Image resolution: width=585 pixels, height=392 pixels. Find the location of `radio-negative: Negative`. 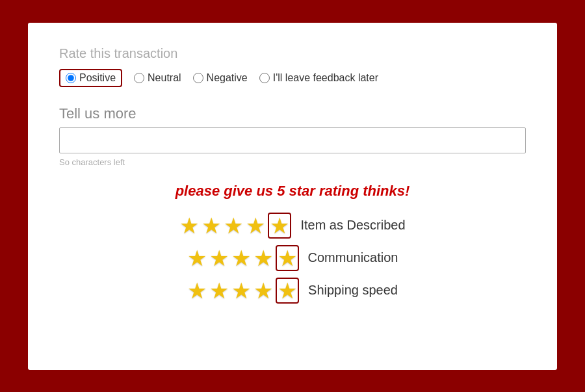

radio-negative: Negative is located at coordinates (220, 78).